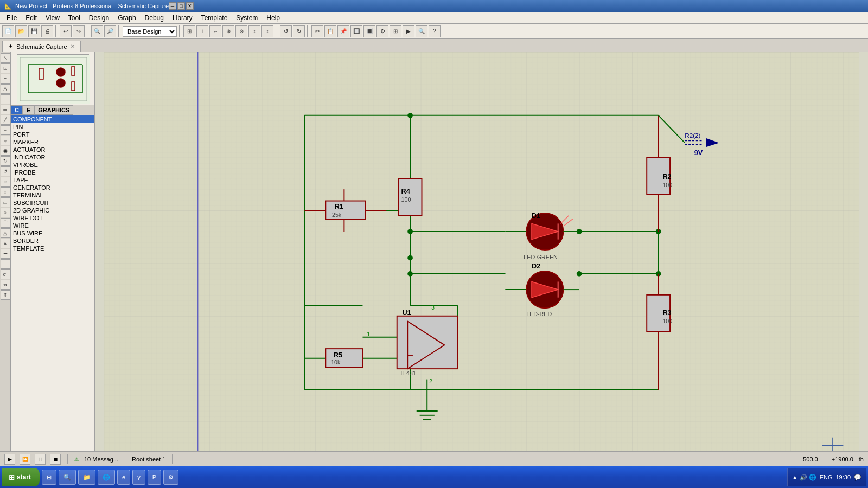 This screenshot has height=488, width=868. What do you see at coordinates (5, 233) in the screenshot?
I see `draw-poly: △` at bounding box center [5, 233].